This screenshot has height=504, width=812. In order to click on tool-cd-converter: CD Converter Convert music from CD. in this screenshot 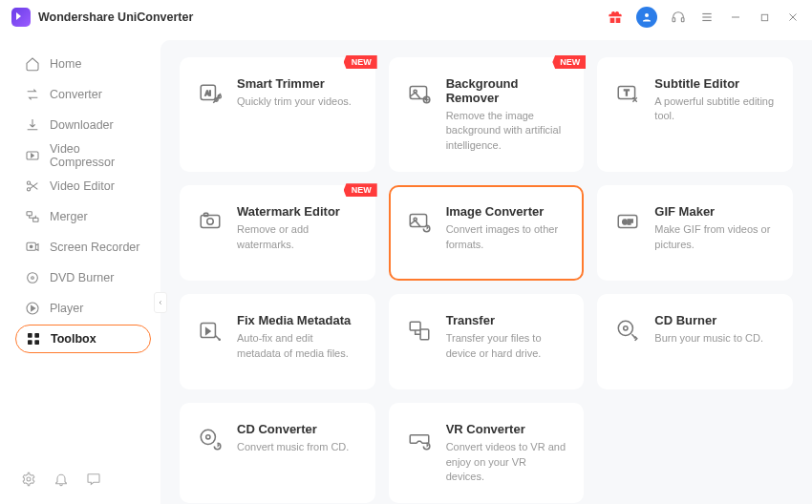, I will do `click(277, 452)`.